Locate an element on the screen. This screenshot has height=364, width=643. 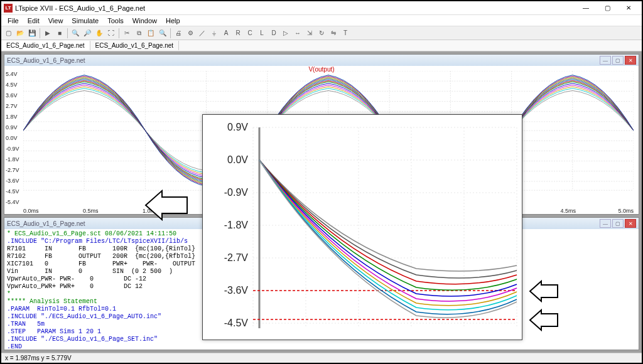
window-title: LTspice XVII - ECS_Audio_v1_6_Page.net is located at coordinates (295, 8).